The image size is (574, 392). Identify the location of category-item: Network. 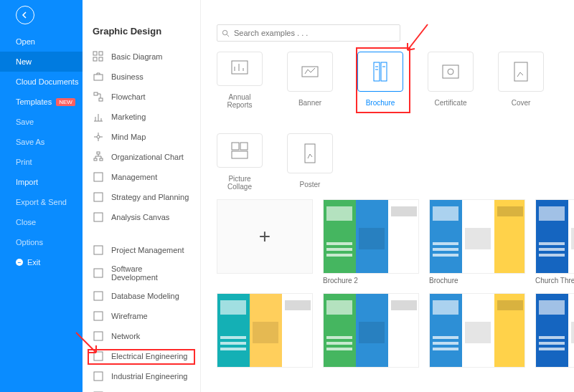
(141, 336).